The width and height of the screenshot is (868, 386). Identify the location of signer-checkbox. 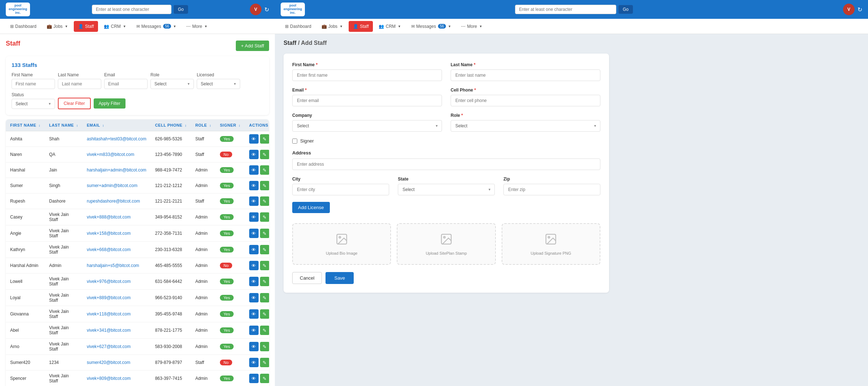
(295, 141).